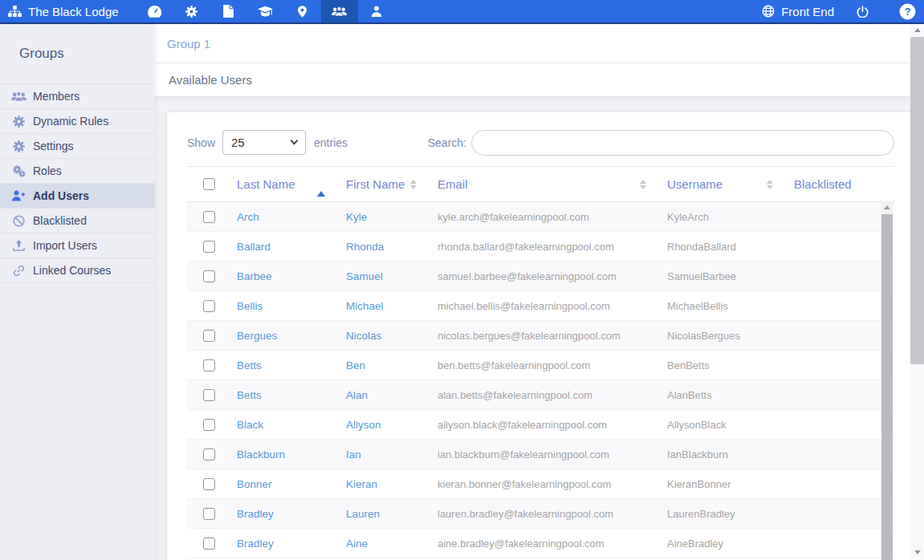 Image resolution: width=924 pixels, height=560 pixels. Describe the element at coordinates (61, 196) in the screenshot. I see `sidebar-item-label: Add Users` at that location.